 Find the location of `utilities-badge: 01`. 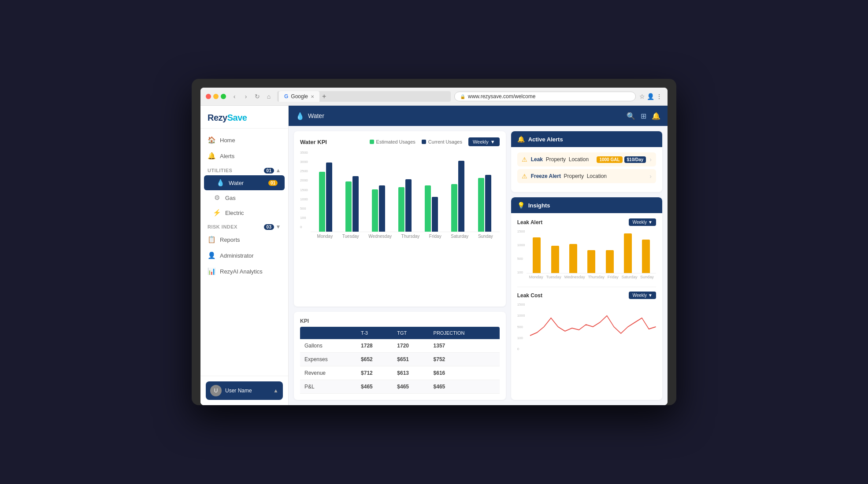

utilities-badge: 01 is located at coordinates (269, 171).